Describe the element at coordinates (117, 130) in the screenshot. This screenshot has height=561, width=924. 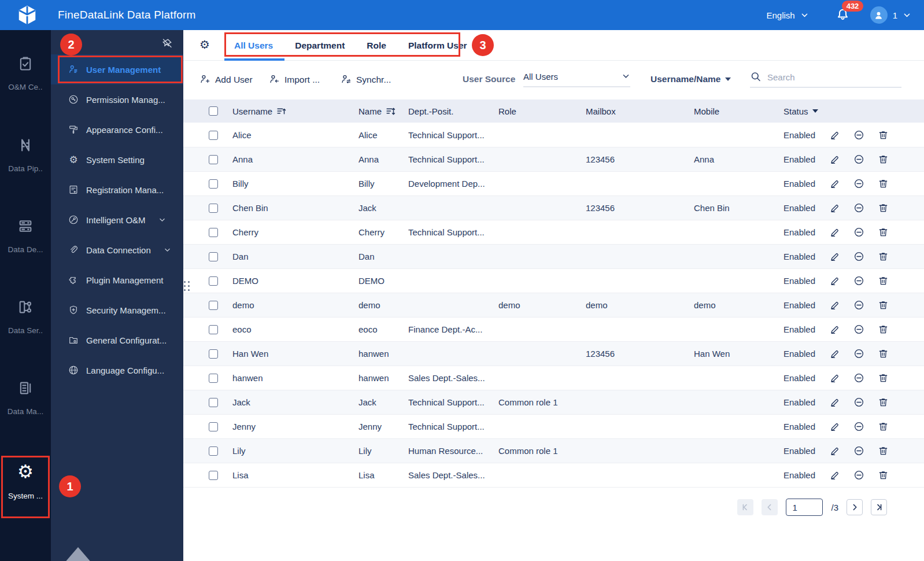
I see `sidebar-item-appearance-configuration: Appearance Confi...` at that location.